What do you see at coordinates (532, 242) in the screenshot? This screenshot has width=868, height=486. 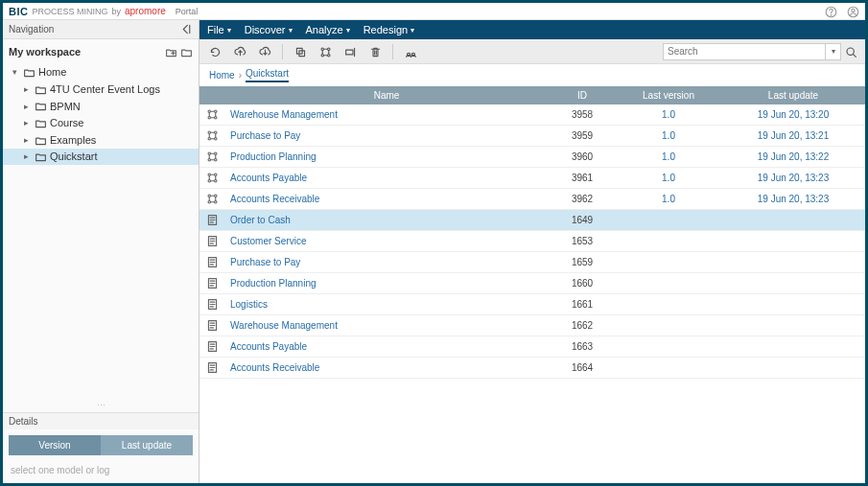 I see `table-row: Customer Service1653` at bounding box center [532, 242].